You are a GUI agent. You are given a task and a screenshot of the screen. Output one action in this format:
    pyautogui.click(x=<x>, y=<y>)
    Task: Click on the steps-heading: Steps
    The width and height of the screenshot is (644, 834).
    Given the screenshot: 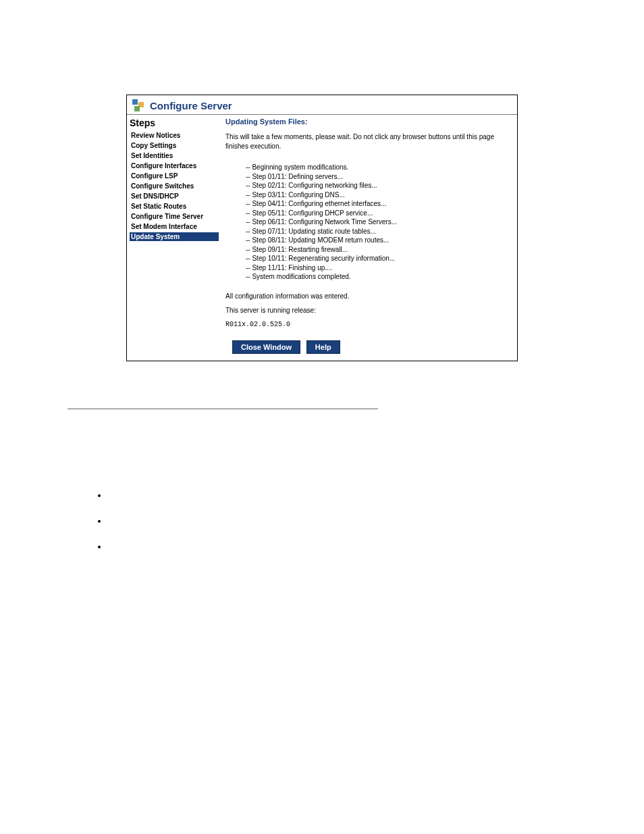 What is the action you would take?
    pyautogui.click(x=174, y=123)
    